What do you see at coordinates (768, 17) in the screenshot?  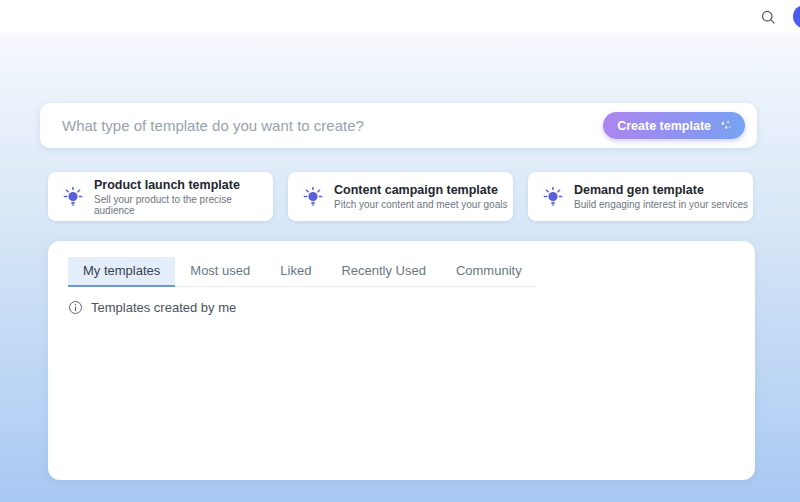 I see `search-icon` at bounding box center [768, 17].